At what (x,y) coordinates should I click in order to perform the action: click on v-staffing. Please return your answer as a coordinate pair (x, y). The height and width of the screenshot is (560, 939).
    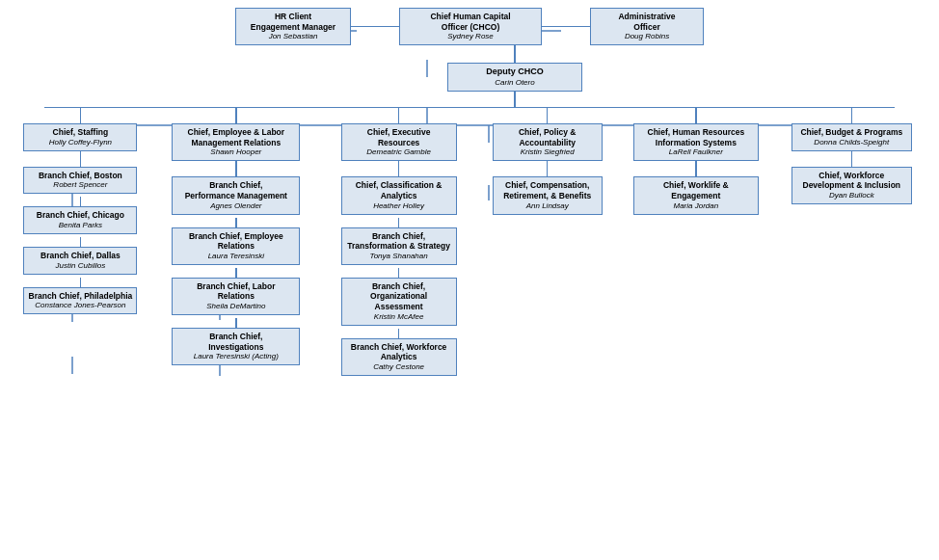
    Looking at the image, I should click on (81, 116).